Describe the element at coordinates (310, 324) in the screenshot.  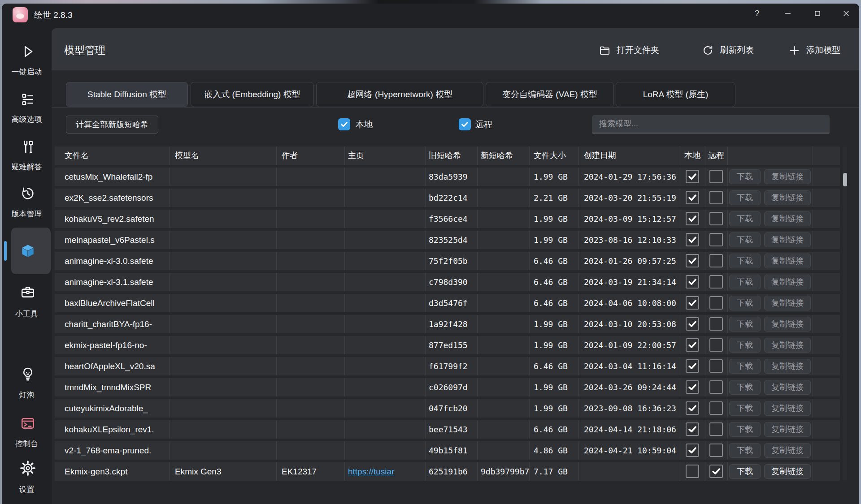
I see `cell-author` at that location.